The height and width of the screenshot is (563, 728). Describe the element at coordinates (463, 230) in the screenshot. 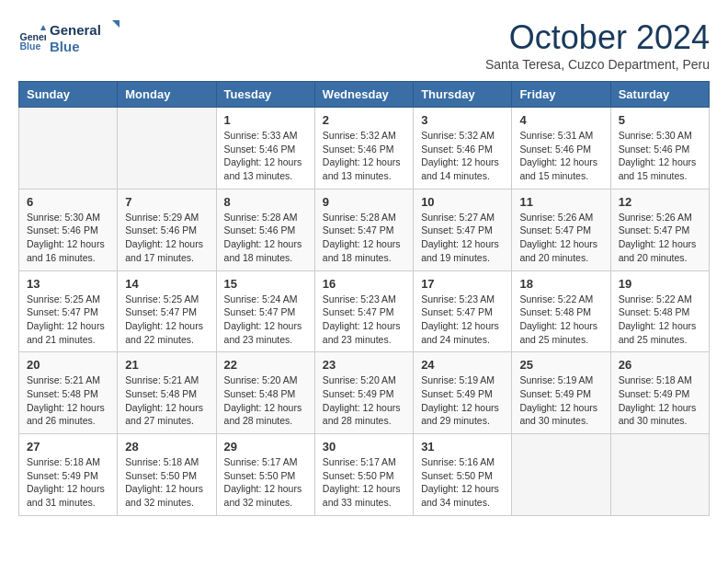

I see `calendar-cell: 10Sunrise: 5:27 AM Sunset: 5:47 PM Dayli…` at that location.